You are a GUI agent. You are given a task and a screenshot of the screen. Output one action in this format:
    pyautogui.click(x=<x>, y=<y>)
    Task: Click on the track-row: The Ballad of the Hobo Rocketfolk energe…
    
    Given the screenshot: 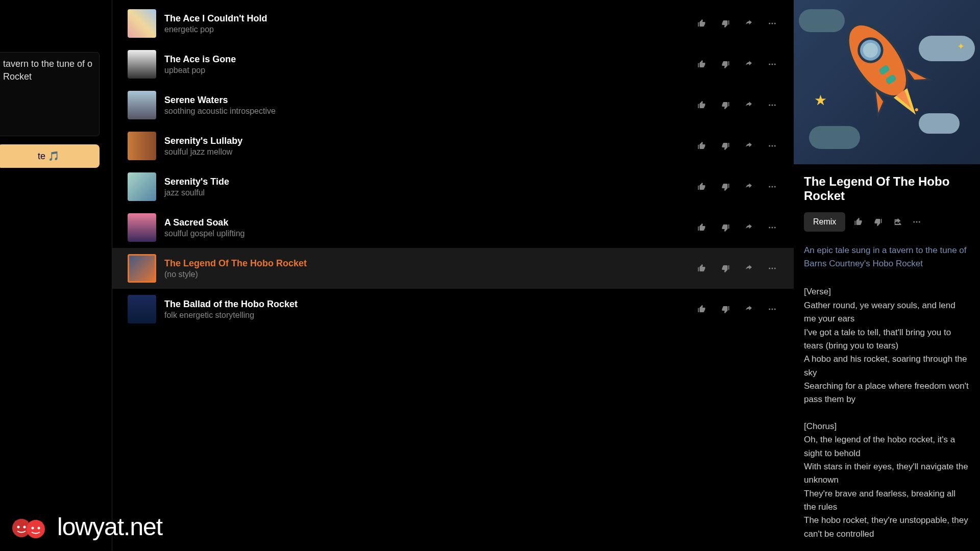 What is the action you would take?
    pyautogui.click(x=453, y=309)
    